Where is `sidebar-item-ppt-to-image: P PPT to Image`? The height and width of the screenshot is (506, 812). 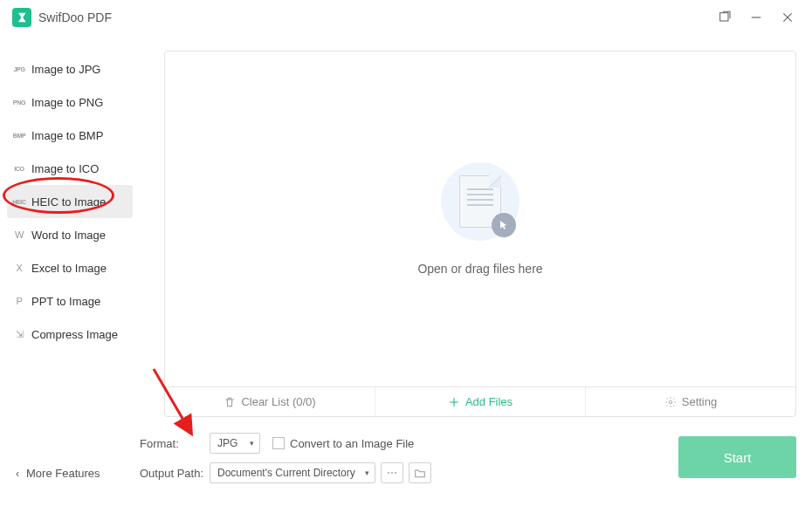
sidebar-item-ppt-to-image: P PPT to Image is located at coordinates (70, 301).